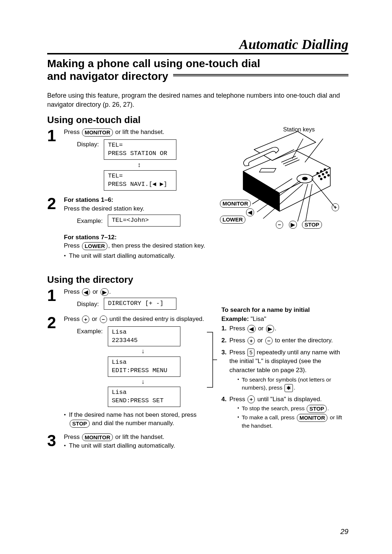  Describe the element at coordinates (137, 153) in the screenshot. I see `lcd-line: PRESS STATION OR` at that location.